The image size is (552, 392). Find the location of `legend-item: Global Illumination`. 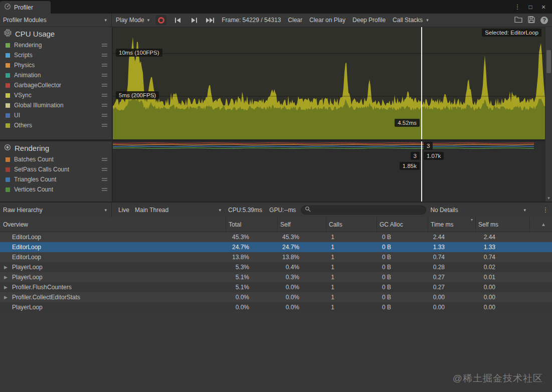

legend-item: Global Illumination is located at coordinates (56, 105).